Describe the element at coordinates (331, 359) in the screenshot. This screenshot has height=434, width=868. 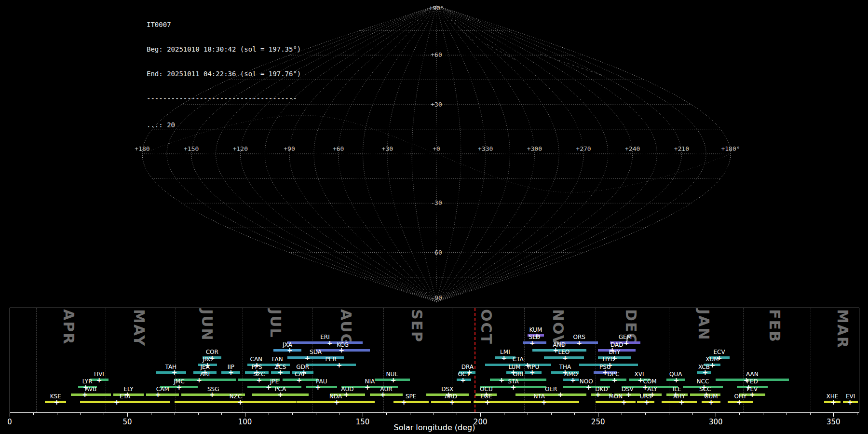
I see `shower-code-label: PER` at that location.